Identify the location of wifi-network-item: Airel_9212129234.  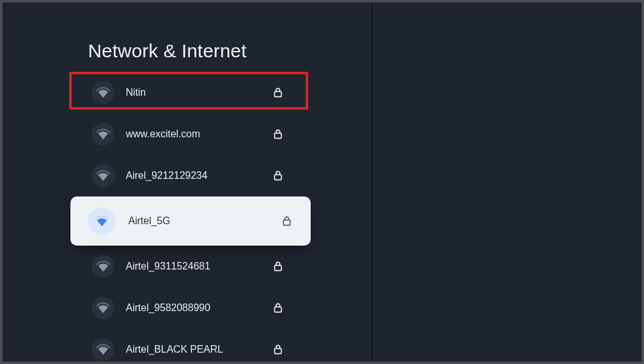
(187, 176).